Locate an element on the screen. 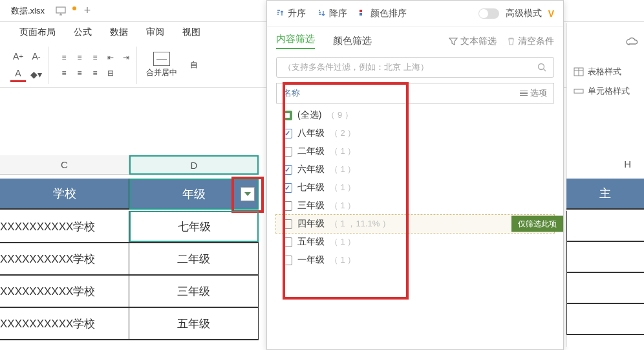 Image resolution: width=644 pixels, height=350 pixels. ribbon-tab: 审阅 is located at coordinates (155, 32).